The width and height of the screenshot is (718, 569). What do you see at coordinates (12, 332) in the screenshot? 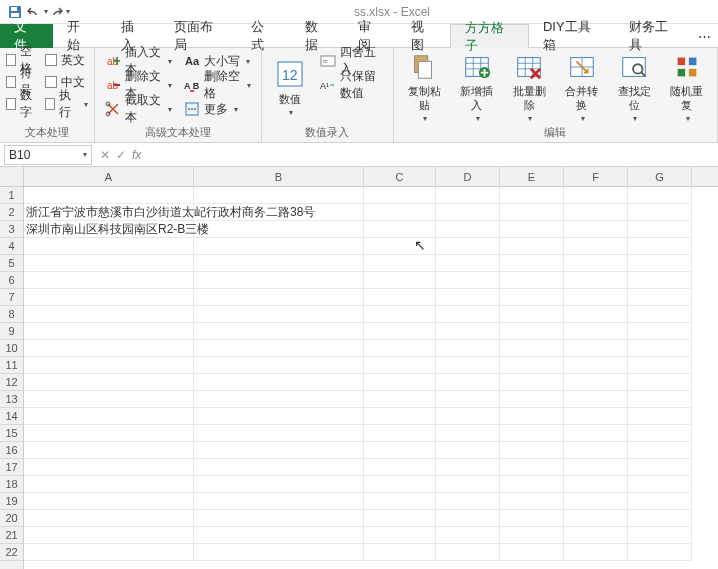
I see `row-header: 9` at bounding box center [12, 332].